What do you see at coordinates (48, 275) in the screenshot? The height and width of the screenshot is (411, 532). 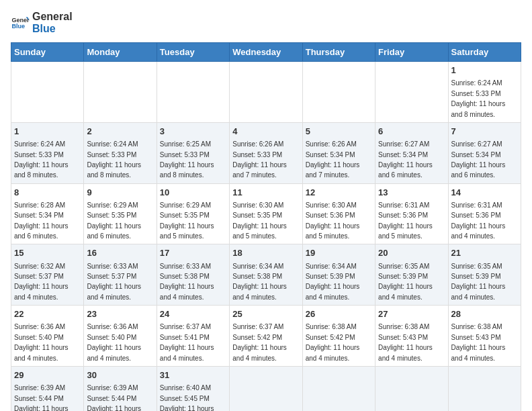 I see `calendar-cell: 15 Sunrise: 6:32 AM Sunset: 5:37 PM Dayl…` at bounding box center [48, 275].